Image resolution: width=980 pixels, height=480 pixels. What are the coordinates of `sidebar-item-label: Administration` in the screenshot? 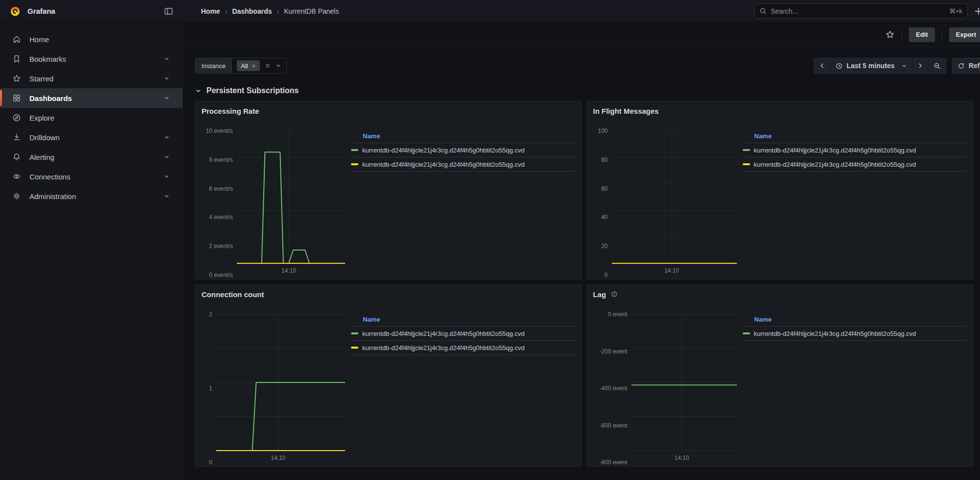 It's located at (53, 196).